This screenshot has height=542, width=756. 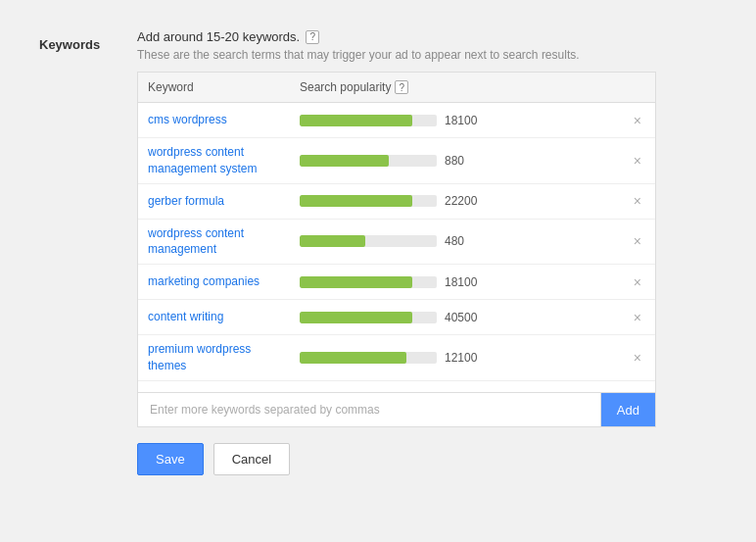 What do you see at coordinates (218, 37) in the screenshot?
I see `instruction-bold-text: Add around 15-20 keywords.` at bounding box center [218, 37].